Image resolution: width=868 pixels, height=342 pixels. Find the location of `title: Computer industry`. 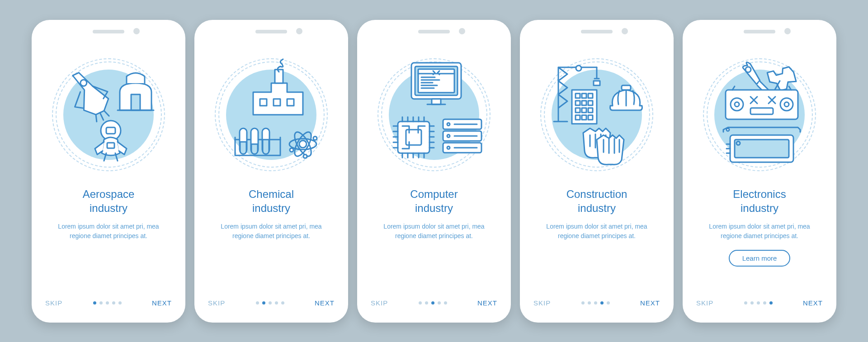

title: Computer industry is located at coordinates (434, 201).